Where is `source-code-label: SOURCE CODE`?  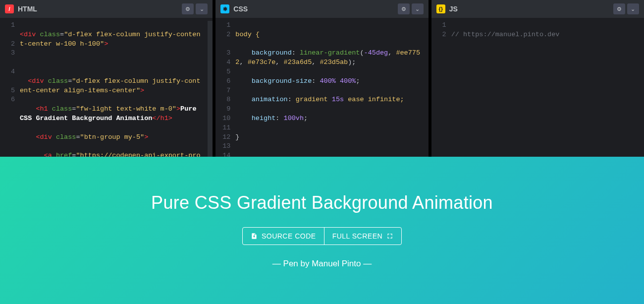 source-code-label: SOURCE CODE is located at coordinates (289, 236).